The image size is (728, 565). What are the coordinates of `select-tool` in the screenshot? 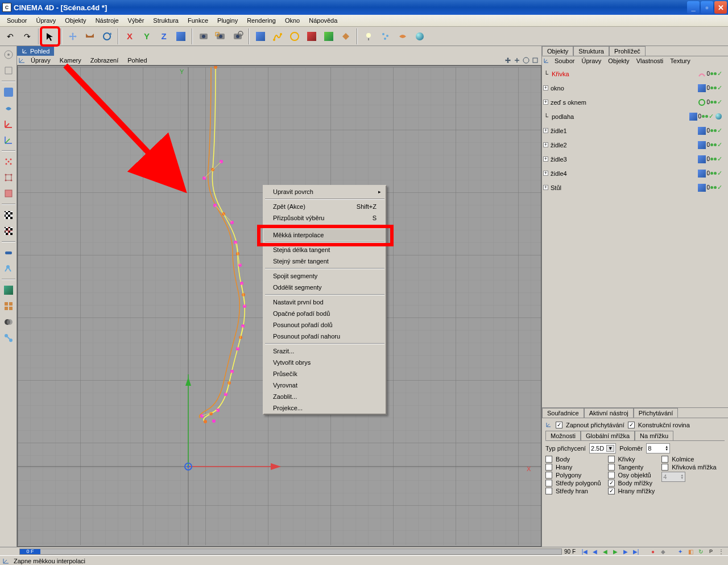 It's located at (50, 36).